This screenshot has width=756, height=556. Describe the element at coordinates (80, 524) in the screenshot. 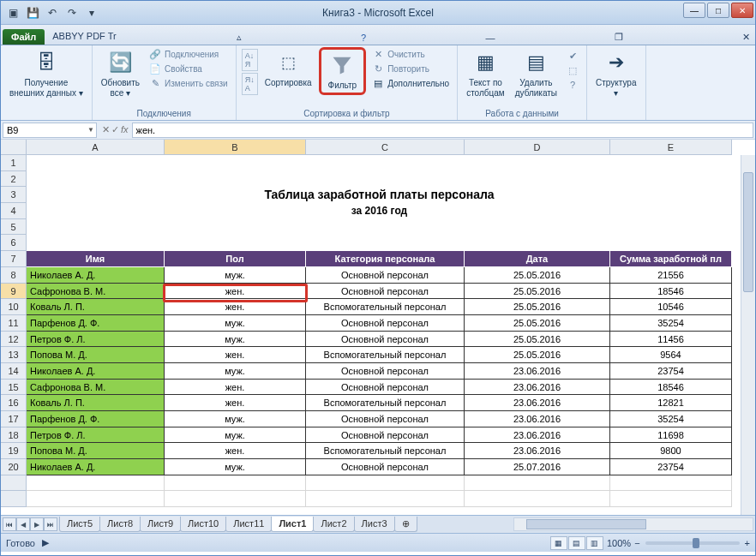

I see `sheet-tab: Лист5` at that location.